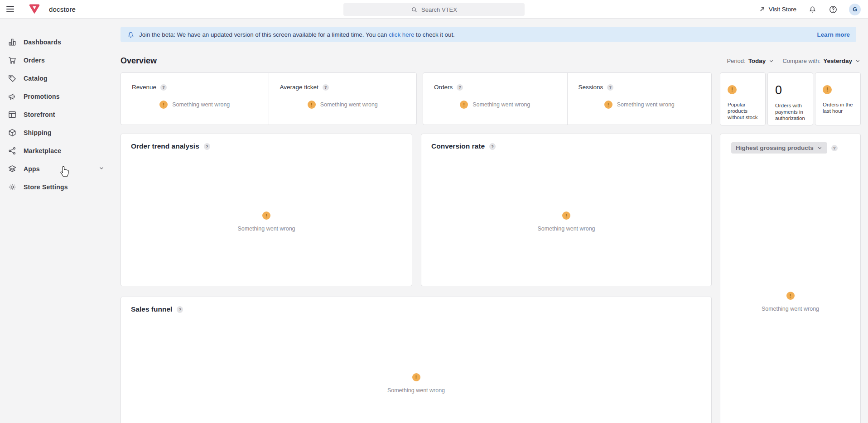  What do you see at coordinates (12, 151) in the screenshot?
I see `share-icon` at bounding box center [12, 151].